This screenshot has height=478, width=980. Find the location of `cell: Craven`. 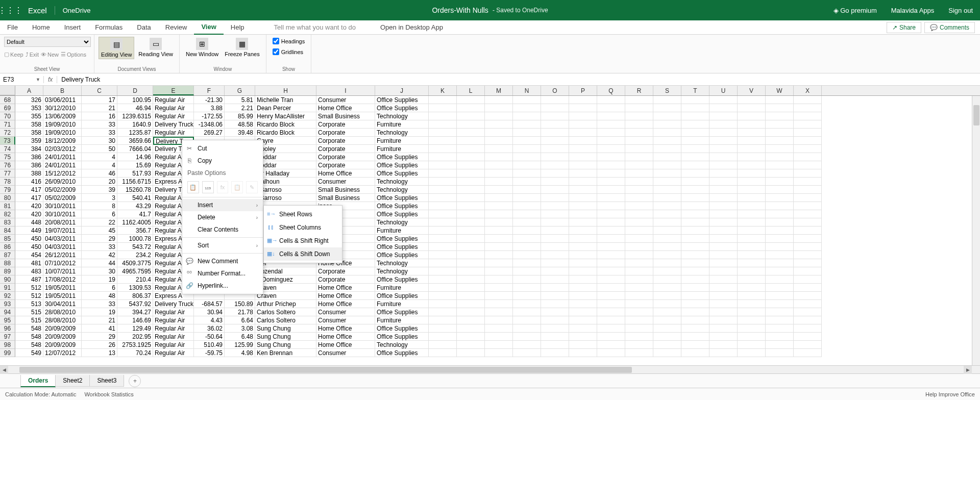

cell: Craven is located at coordinates (286, 296).